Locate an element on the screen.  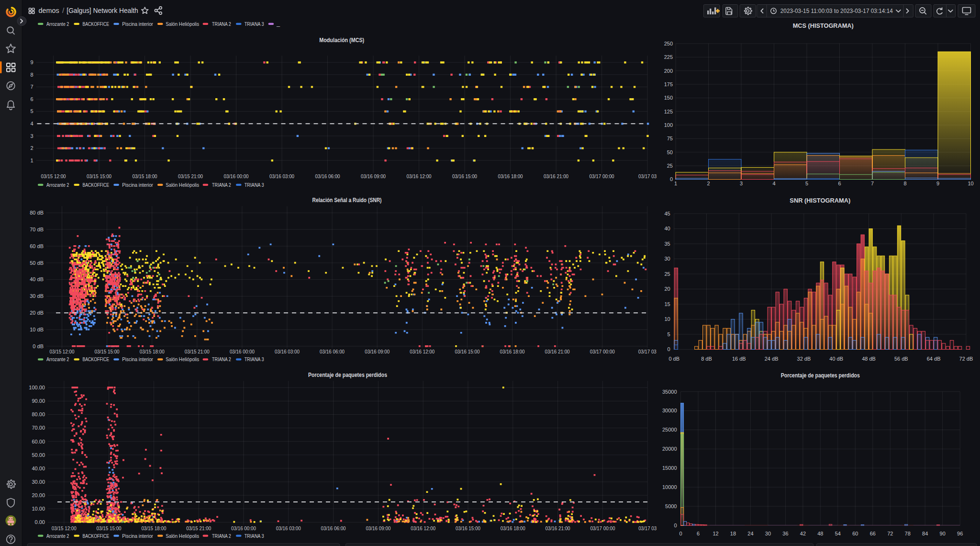
svg-text: 50 is located at coordinates (670, 152).